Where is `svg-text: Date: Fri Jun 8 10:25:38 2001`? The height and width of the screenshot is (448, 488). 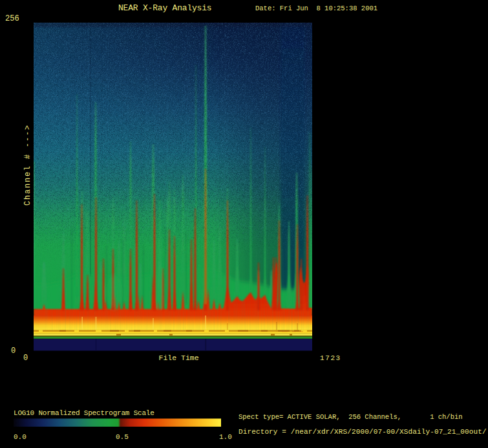 svg-text: Date: Fri Jun 8 10:25:38 2001 is located at coordinates (317, 8).